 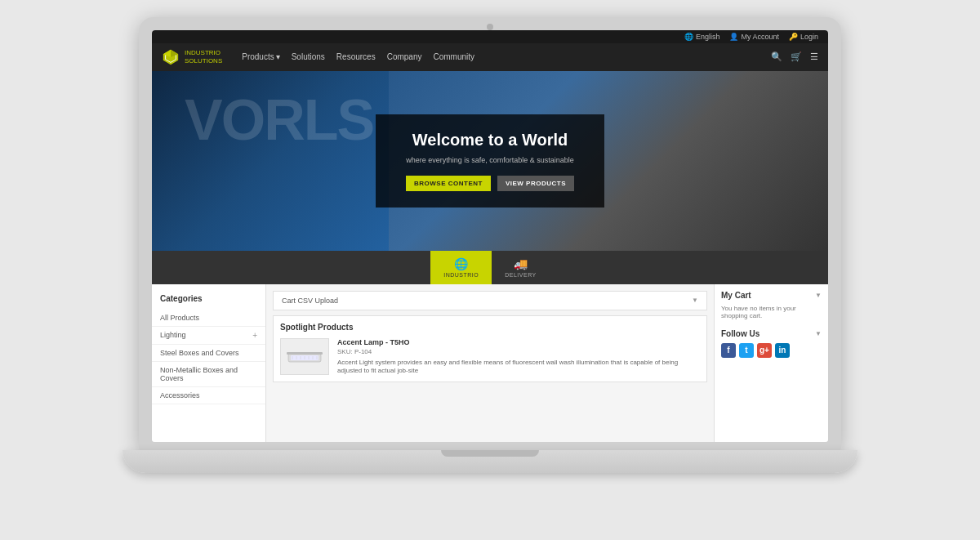 I want to click on cart-icon: 🛒, so click(x=796, y=57).